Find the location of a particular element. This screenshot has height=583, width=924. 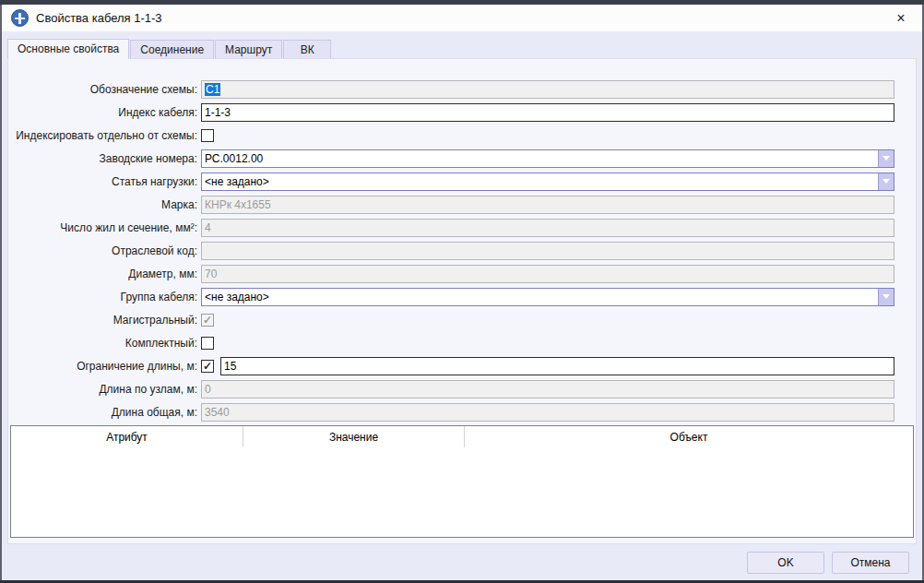

length-limit-label: Ограничение длины, м: is located at coordinates (105, 366).